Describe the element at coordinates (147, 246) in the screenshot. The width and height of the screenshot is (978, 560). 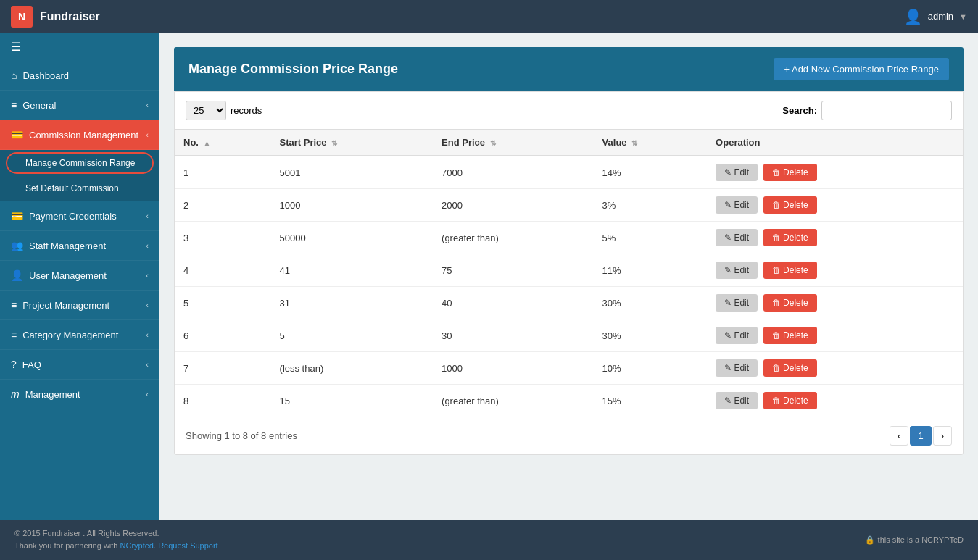
I see `staff-chevron-icon: ‹` at that location.